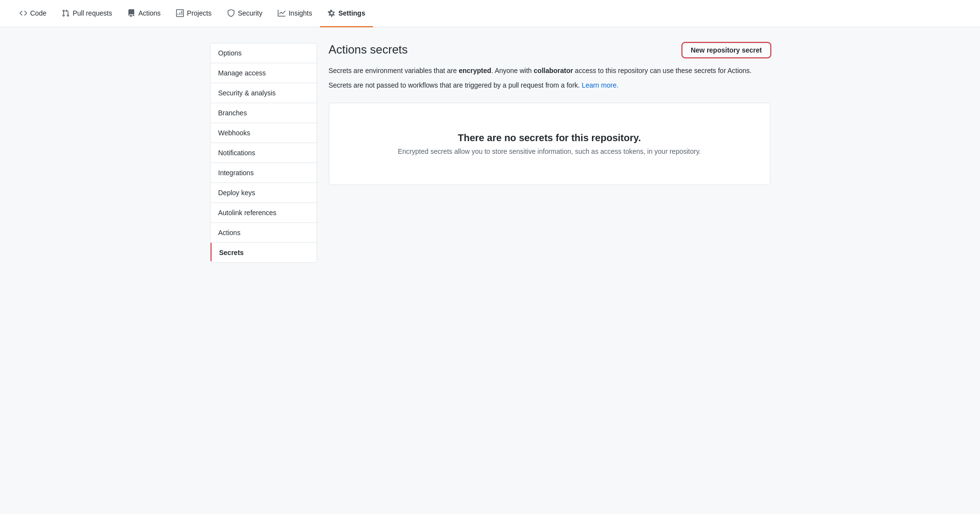  What do you see at coordinates (92, 13) in the screenshot?
I see `nav-pullrequests-label: Pull requests` at bounding box center [92, 13].